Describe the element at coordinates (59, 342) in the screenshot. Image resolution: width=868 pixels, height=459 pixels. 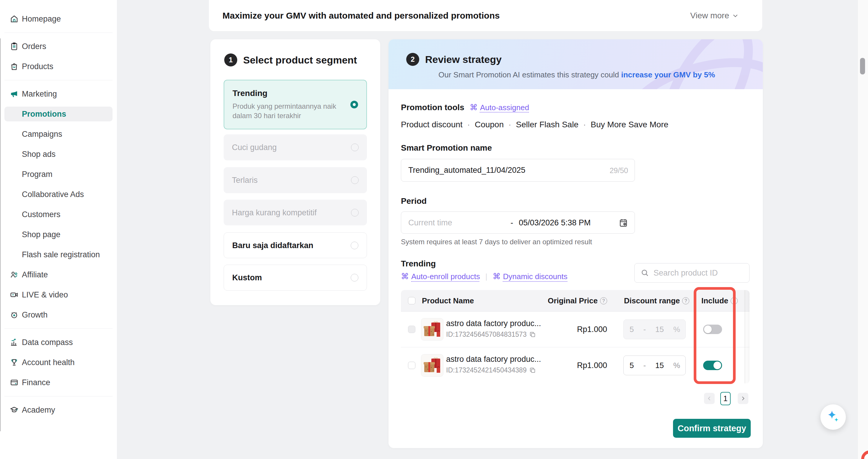
I see `sidebar-item-data-compass: Data compass` at that location.